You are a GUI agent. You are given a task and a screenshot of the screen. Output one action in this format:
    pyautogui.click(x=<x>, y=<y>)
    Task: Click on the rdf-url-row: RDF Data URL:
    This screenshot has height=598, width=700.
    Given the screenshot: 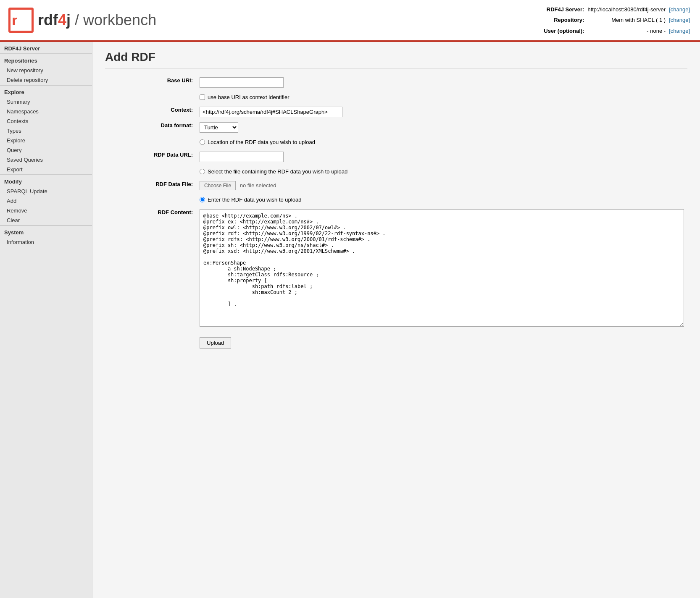 What is the action you would take?
    pyautogui.click(x=396, y=157)
    